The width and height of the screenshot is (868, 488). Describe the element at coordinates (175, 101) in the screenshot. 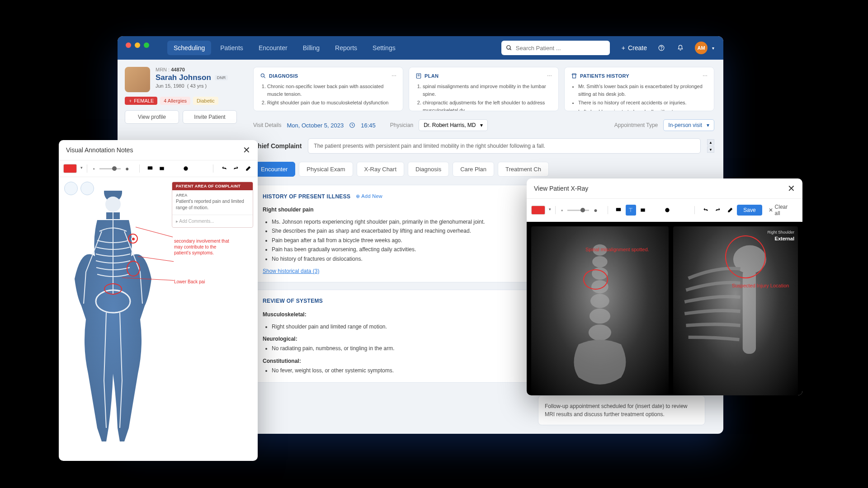

I see `allergy-tag: 4 Allergies` at that location.